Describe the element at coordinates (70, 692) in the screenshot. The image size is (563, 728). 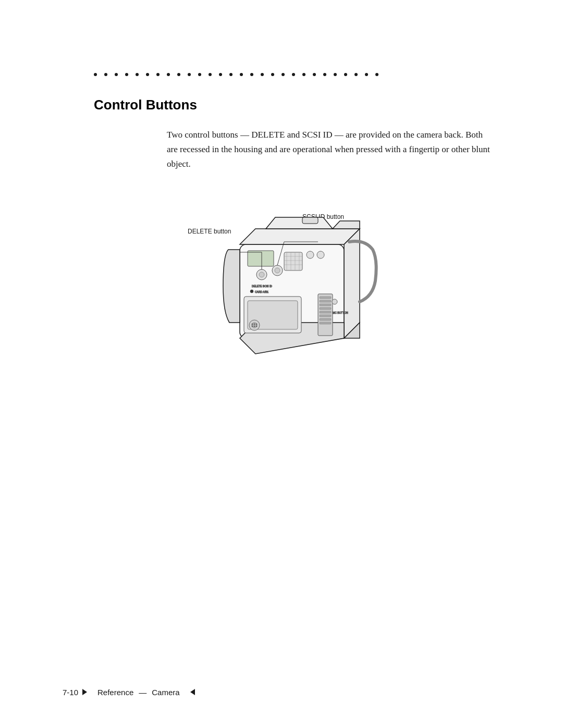
I see `footer-page-number: 7-10` at that location.